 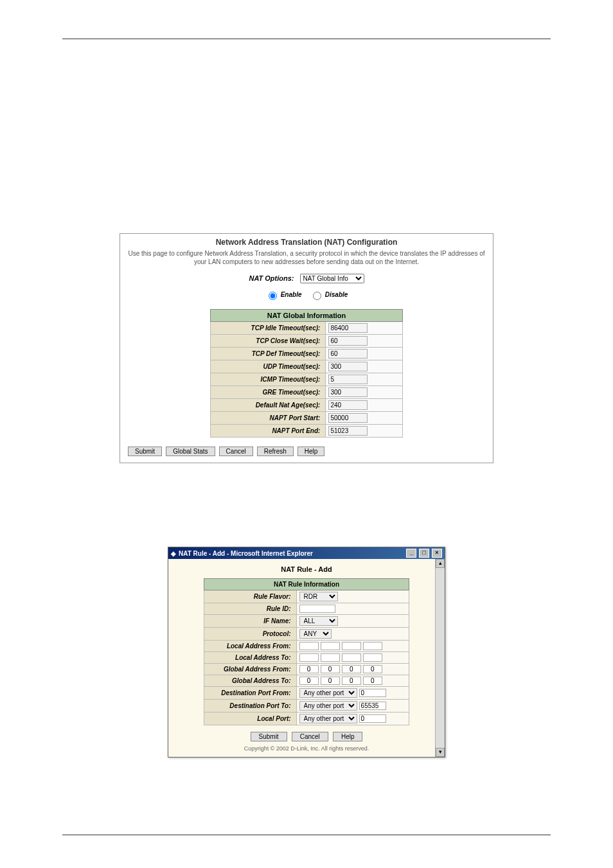 What do you see at coordinates (328, 693) in the screenshot?
I see `dest-port-from-select: Any other port` at bounding box center [328, 693].